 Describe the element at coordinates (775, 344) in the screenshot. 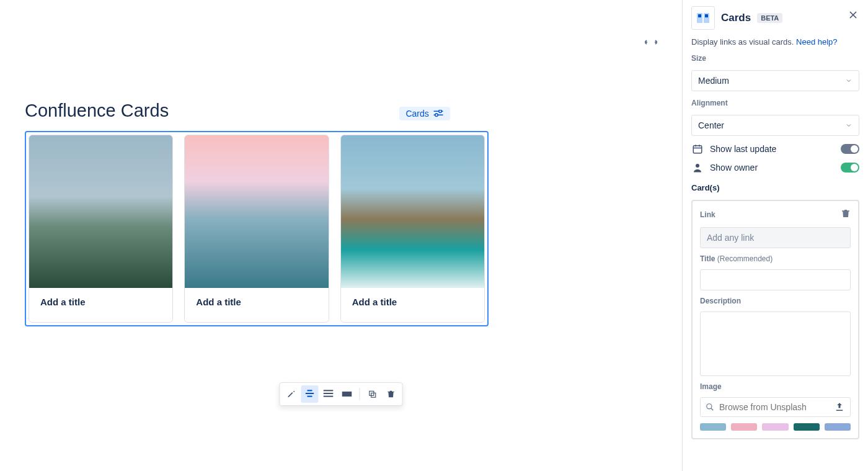

I see `description-textarea` at that location.